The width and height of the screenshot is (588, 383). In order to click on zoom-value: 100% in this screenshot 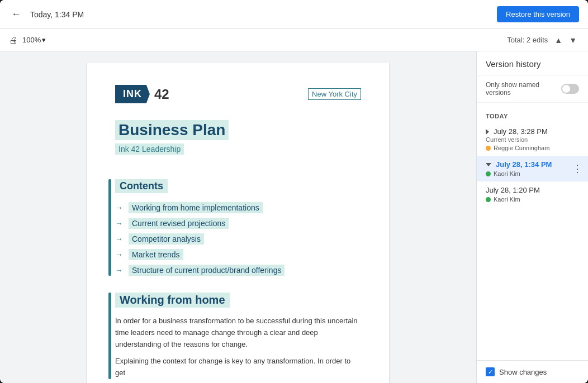, I will do `click(31, 40)`.